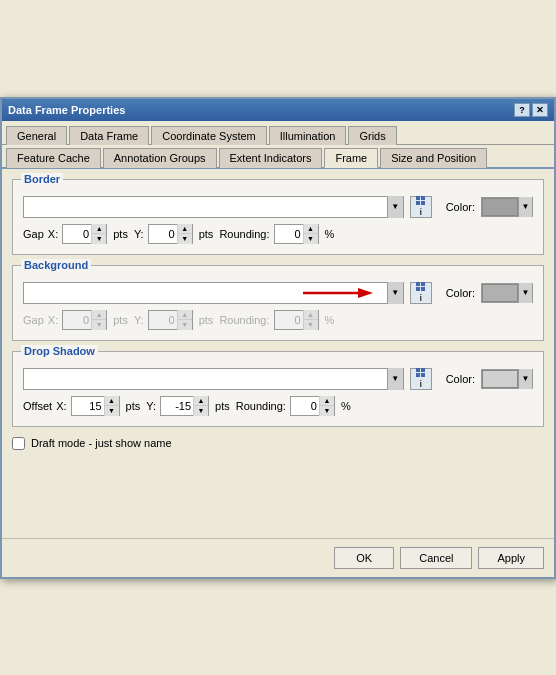 The width and height of the screenshot is (556, 675). Describe the element at coordinates (278, 133) in the screenshot. I see `tabs-row-1: General Data Frame Coordinate System Ill…` at that location.